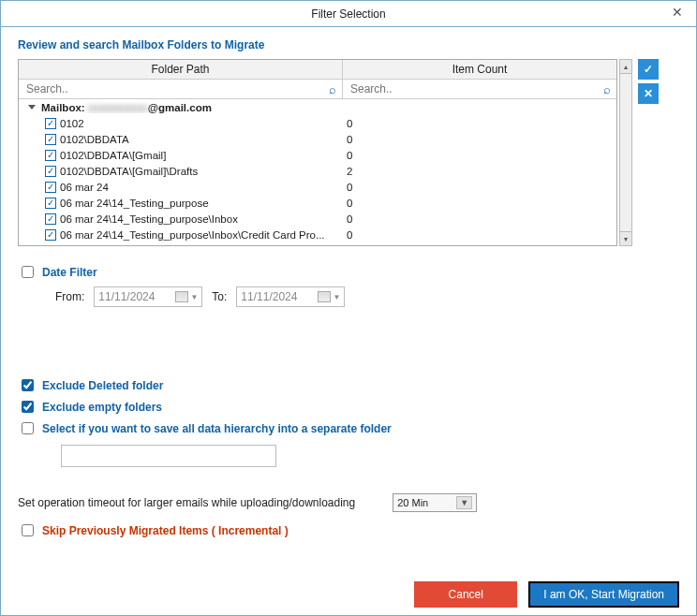 This screenshot has height=616, width=697. Describe the element at coordinates (480, 69) in the screenshot. I see `col-item-count: Item Count` at that location.